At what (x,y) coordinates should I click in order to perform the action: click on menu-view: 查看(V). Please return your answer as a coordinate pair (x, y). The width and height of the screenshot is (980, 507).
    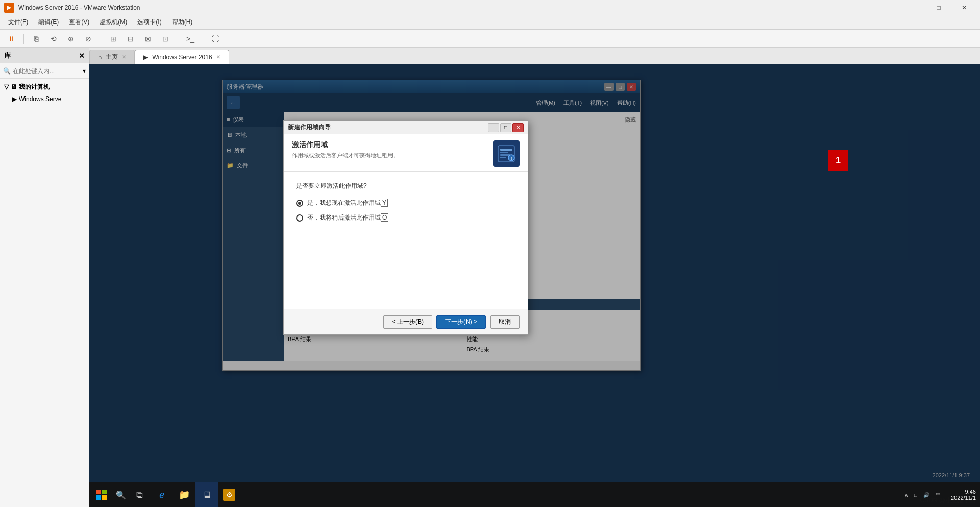
    Looking at the image, I should click on (79, 22).